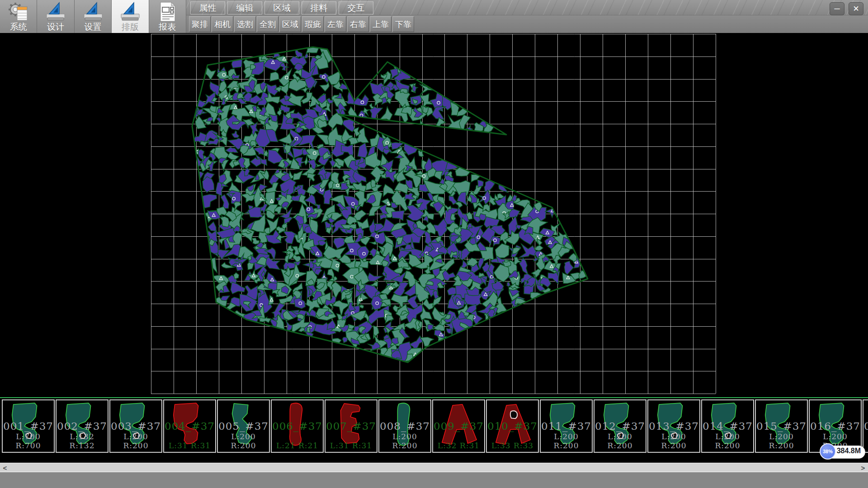  I want to click on app-button-nesting: 排版, so click(130, 16).